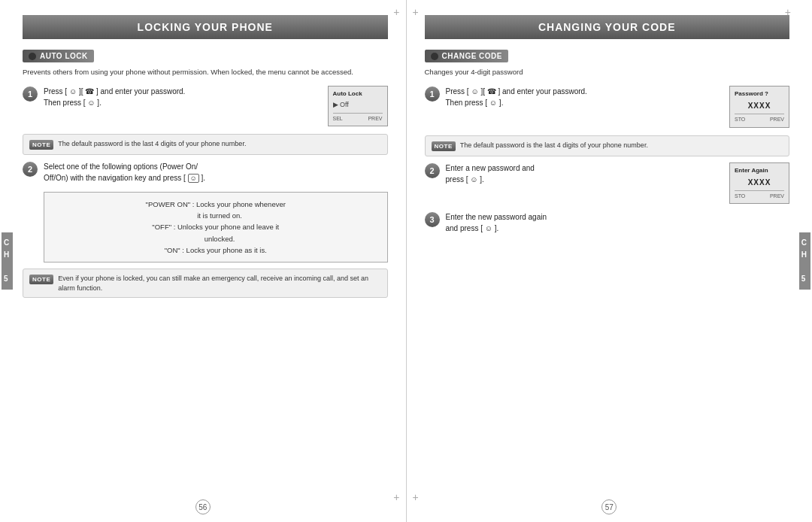 The height and width of the screenshot is (522, 812). I want to click on left-section-header: LOCKING YOUR PHONE, so click(205, 27).